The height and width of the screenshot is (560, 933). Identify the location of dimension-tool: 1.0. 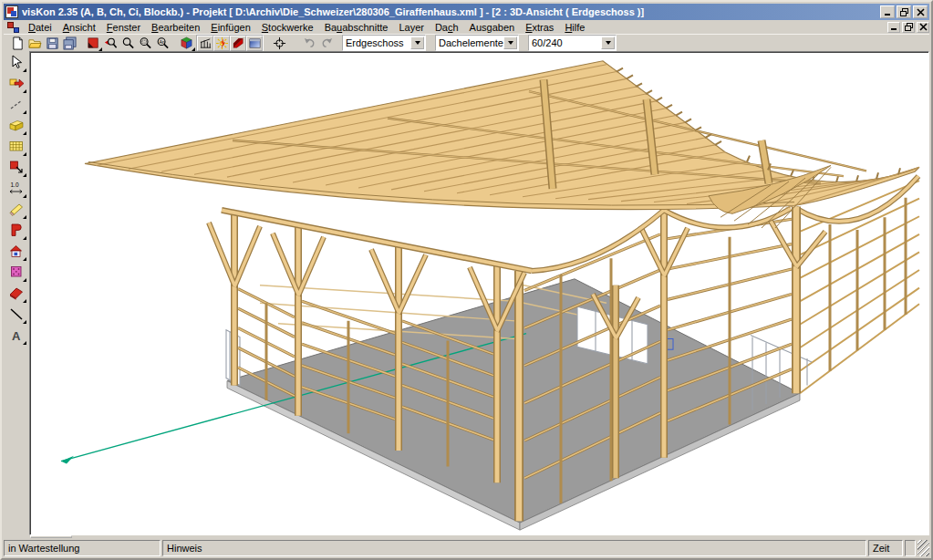
(16, 188).